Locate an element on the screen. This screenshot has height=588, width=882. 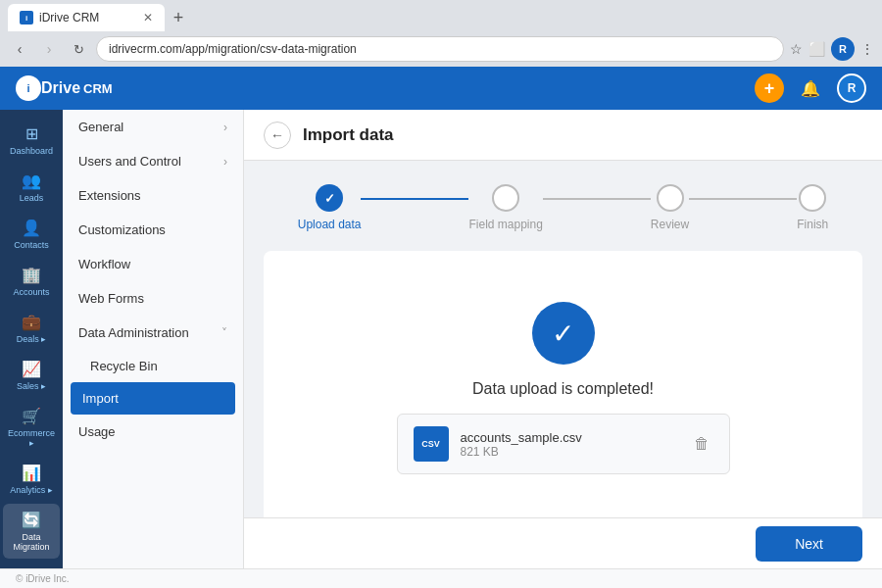
sidebar-label-analytics: Analytics ▸ is located at coordinates (31, 490).